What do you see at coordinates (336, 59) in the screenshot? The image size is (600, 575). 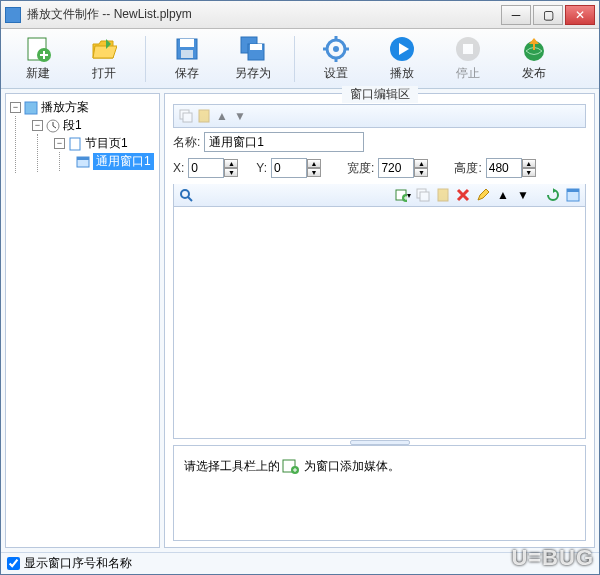 I see `settings-button: 设置` at bounding box center [336, 59].